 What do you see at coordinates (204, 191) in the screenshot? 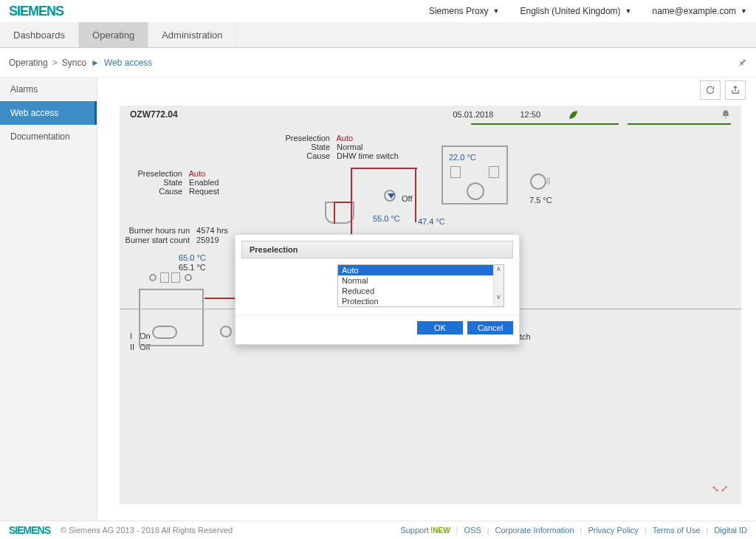
I see `boiler-cause-value: Request` at bounding box center [204, 191].